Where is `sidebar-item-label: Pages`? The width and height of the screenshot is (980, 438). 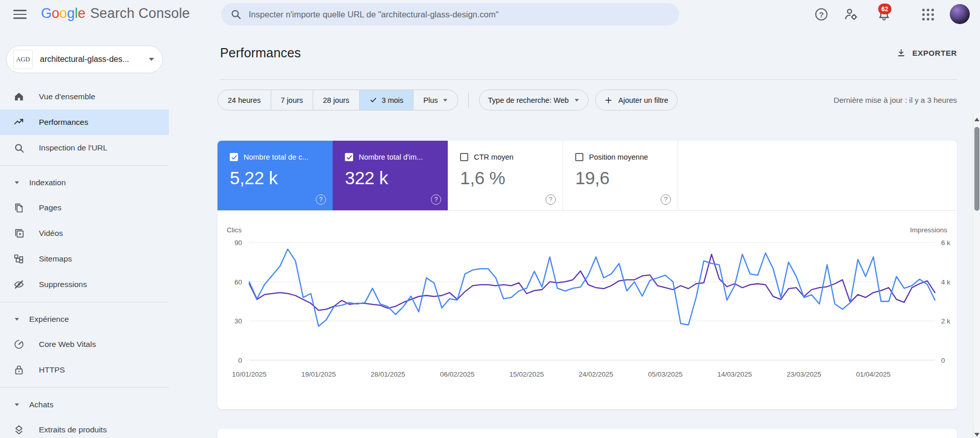
sidebar-item-label: Pages is located at coordinates (50, 208).